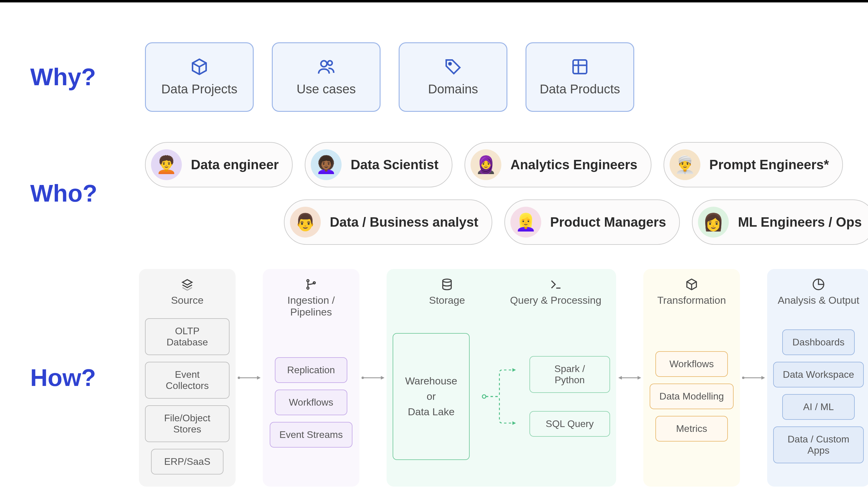 The width and height of the screenshot is (868, 489). I want to click on role-label: Prompt Engineers*, so click(769, 165).